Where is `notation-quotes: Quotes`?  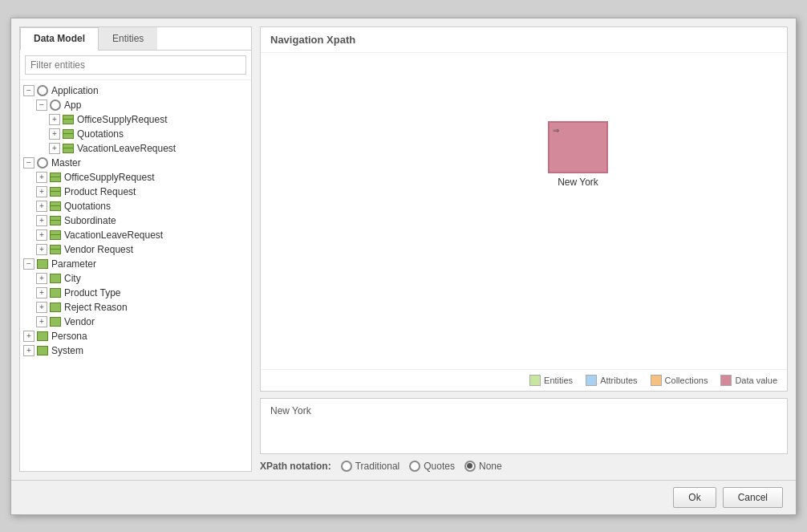
notation-quotes: Quotes is located at coordinates (432, 466).